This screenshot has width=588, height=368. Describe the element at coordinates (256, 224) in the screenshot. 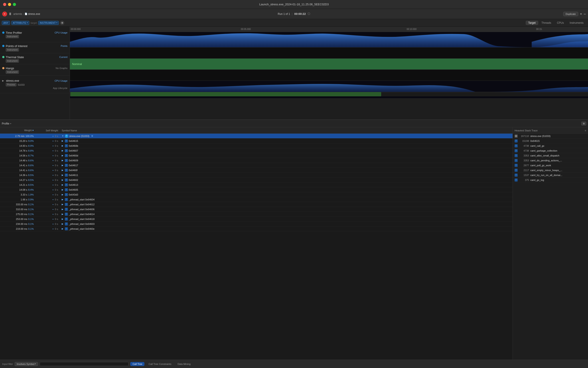

I see `table-row: 234.00 ms 0.1% ▪ 0 s ▶T _pthread_start 0…` at that location.